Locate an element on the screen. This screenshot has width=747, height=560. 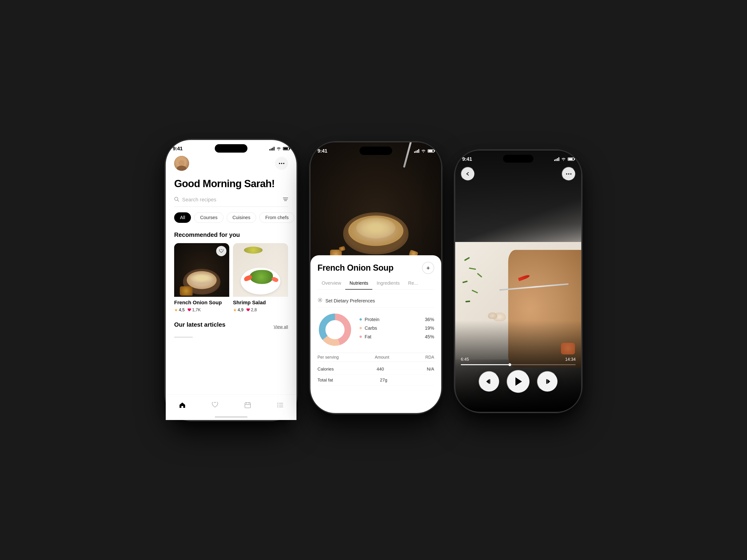
star-icon-2: ★ is located at coordinates (235, 310).